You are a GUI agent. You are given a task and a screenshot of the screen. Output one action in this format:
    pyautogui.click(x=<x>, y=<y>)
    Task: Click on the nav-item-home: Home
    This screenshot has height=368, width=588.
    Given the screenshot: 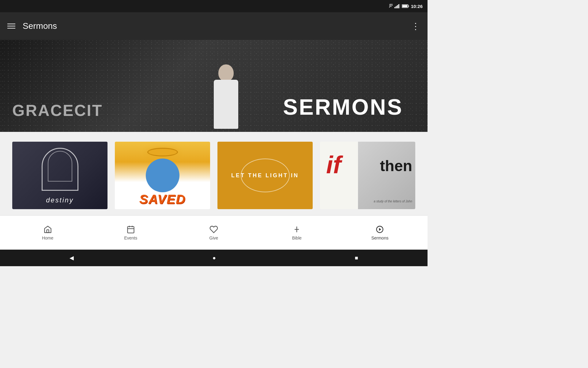 What is the action you would take?
    pyautogui.click(x=48, y=233)
    